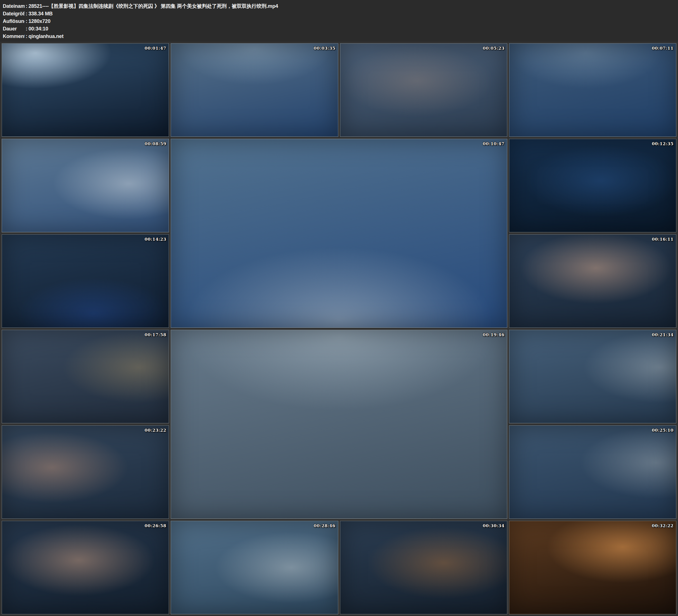  Describe the element at coordinates (325, 526) in the screenshot. I see `timestamp-overlay: 00:28:46` at that location.